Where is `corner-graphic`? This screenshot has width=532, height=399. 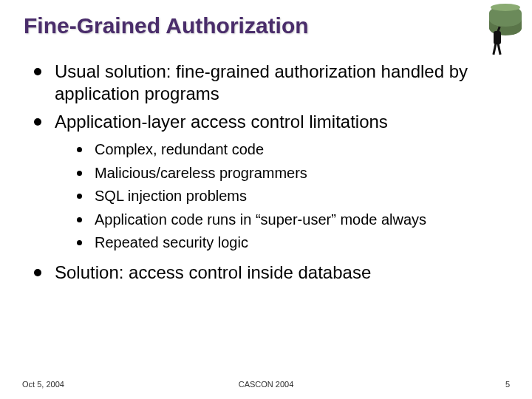
corner-graphic is located at coordinates (497, 35).